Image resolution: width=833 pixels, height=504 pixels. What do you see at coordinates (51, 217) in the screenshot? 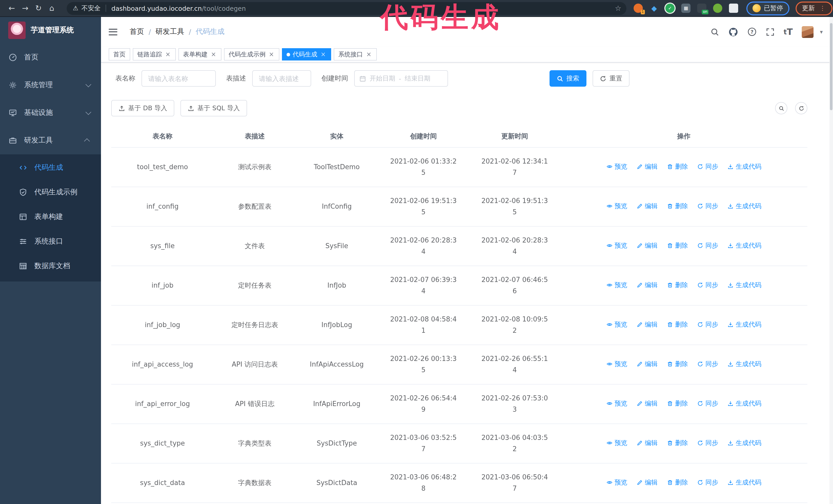
I see `sidebar-item-form-builder: 表单构建` at bounding box center [51, 217].